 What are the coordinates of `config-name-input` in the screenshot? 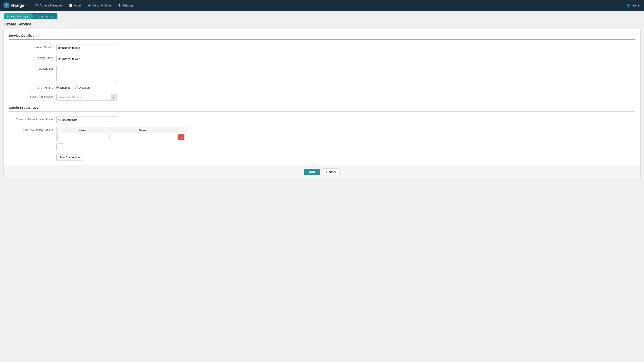 It's located at (82, 137).